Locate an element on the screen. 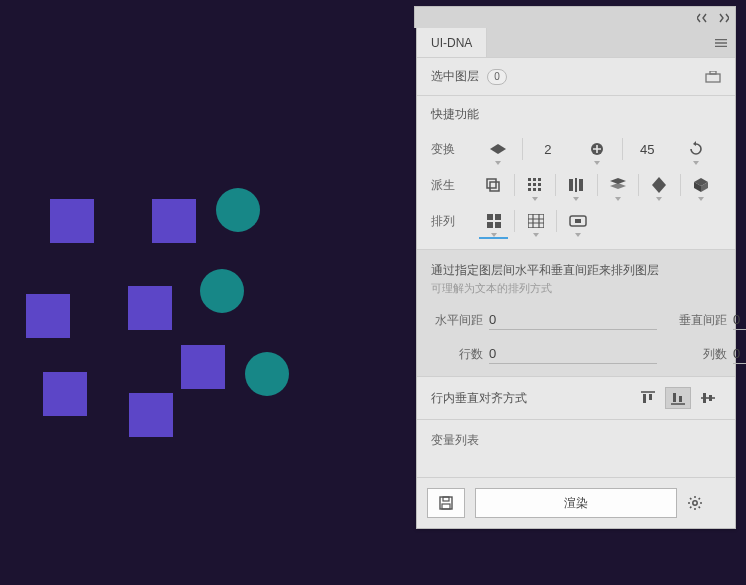 The width and height of the screenshot is (746, 585). selected-layers-label: 选中图层 is located at coordinates (455, 76).